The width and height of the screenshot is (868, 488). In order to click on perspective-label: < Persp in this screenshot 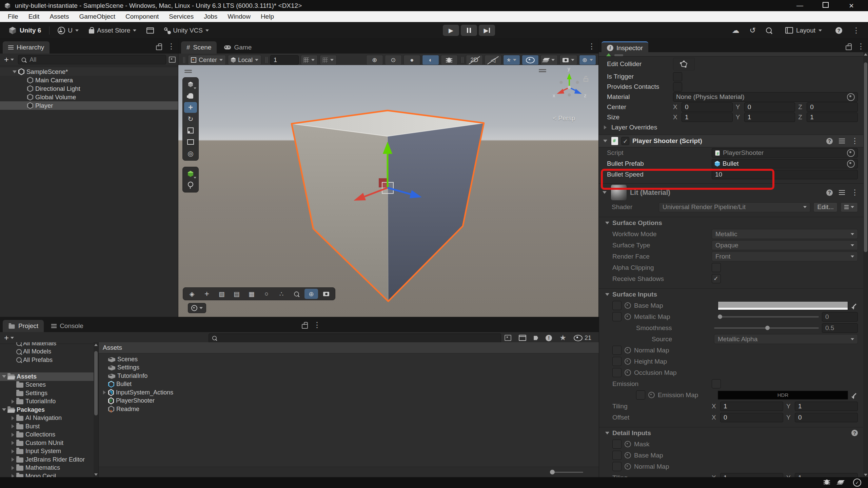, I will do `click(564, 118)`.